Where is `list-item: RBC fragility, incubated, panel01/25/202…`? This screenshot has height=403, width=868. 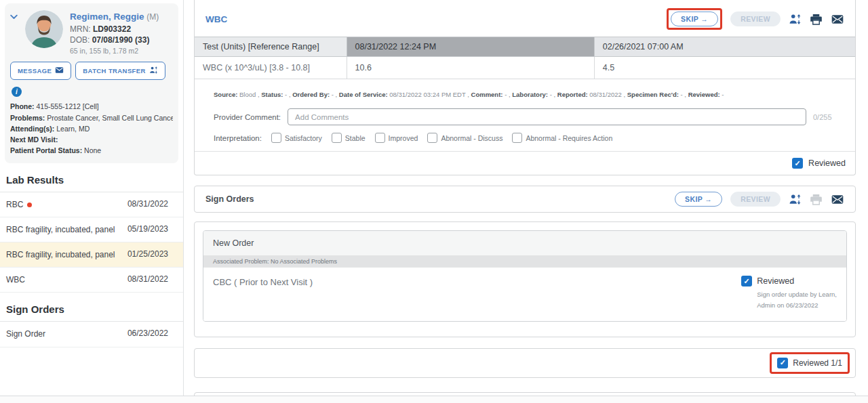 list-item: RBC fragility, incubated, panel01/25/202… is located at coordinates (92, 255).